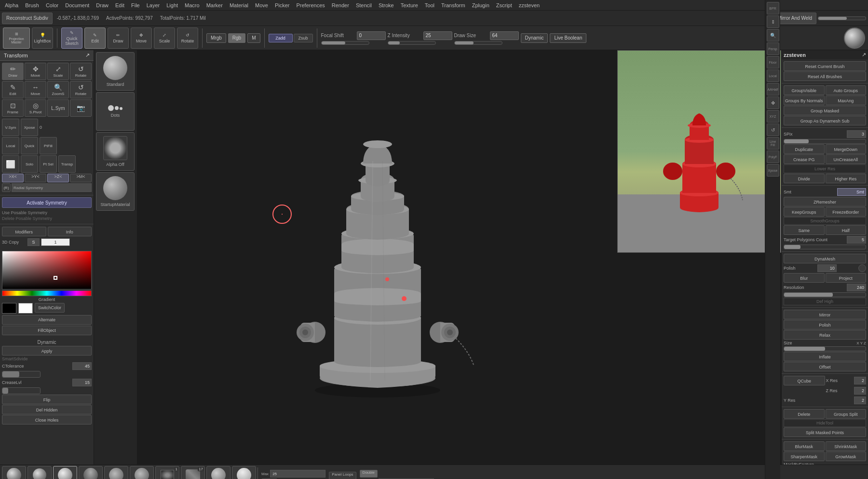 Image resolution: width=868 pixels, height=479 pixels. What do you see at coordinates (825, 315) in the screenshot?
I see `mirror-btn: Mirror` at bounding box center [825, 315].